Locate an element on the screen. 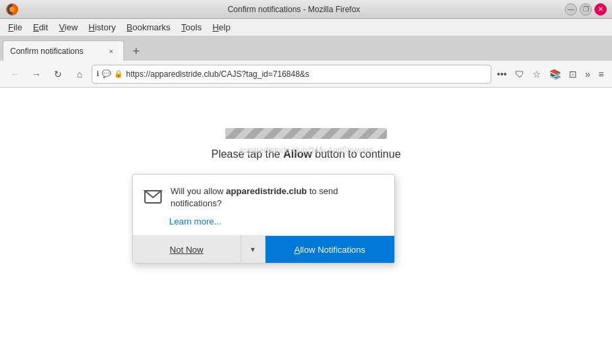 The height and width of the screenshot is (364, 612). tabbar: Confirm notifications × + is located at coordinates (306, 49).